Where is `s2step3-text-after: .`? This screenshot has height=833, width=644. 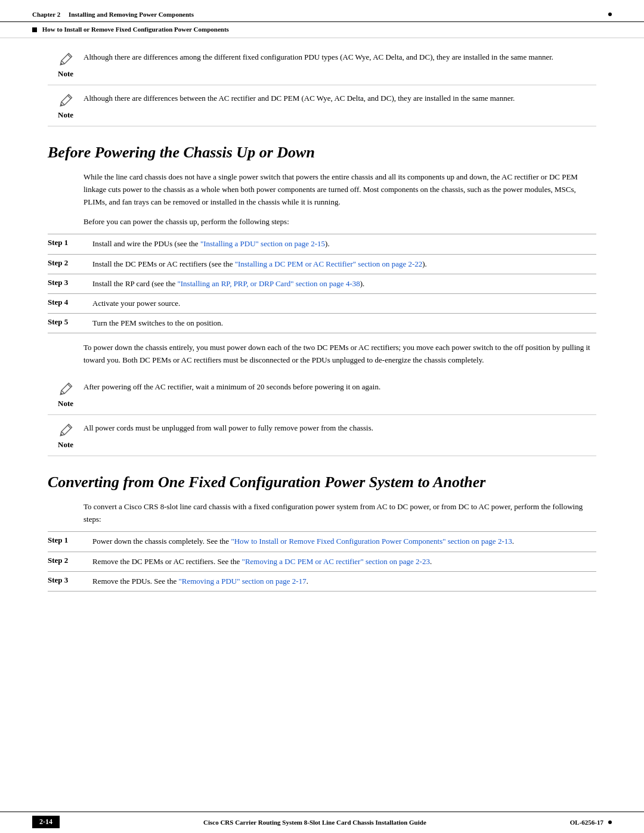 s2step3-text-after: . is located at coordinates (308, 581).